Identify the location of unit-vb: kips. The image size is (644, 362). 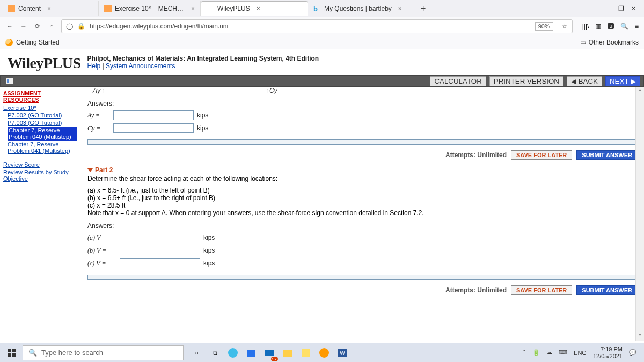
(209, 250).